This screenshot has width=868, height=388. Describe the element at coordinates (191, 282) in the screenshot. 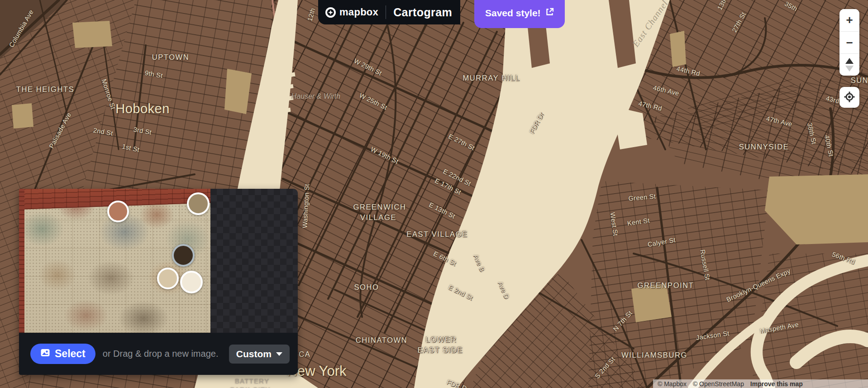

I see `color-swatch-cream` at that location.